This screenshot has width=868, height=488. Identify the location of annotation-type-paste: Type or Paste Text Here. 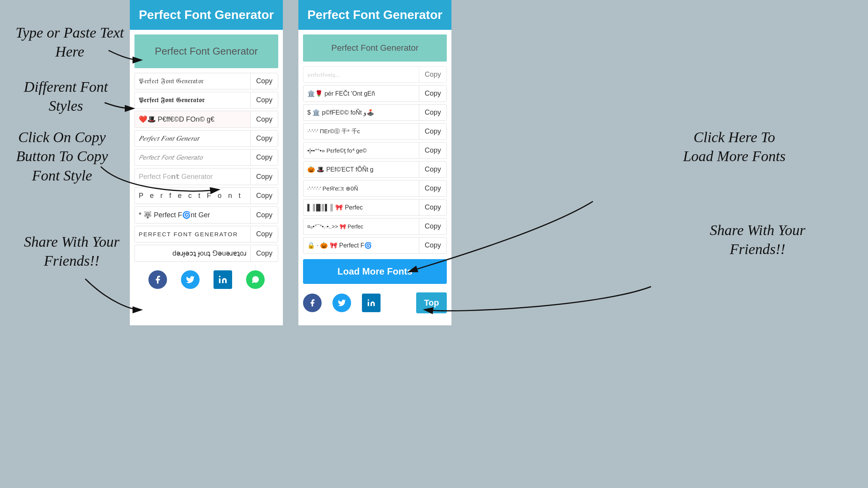
(70, 43).